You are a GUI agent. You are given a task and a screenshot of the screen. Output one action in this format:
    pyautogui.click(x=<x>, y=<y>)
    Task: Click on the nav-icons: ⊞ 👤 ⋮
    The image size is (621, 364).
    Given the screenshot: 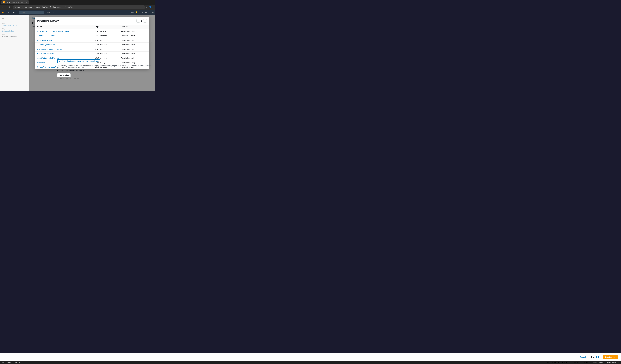 What is the action you would take?
    pyautogui.click(x=150, y=7)
    